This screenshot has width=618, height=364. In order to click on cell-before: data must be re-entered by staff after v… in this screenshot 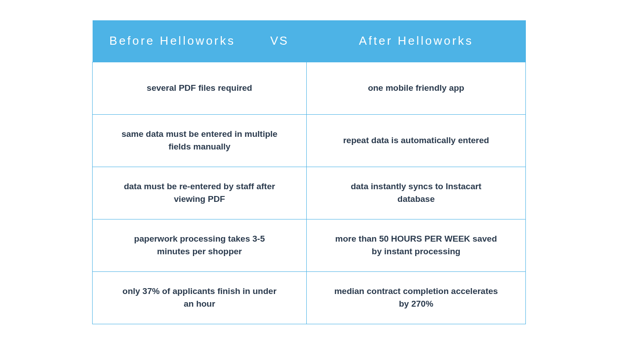, I will do `click(200, 193)`.